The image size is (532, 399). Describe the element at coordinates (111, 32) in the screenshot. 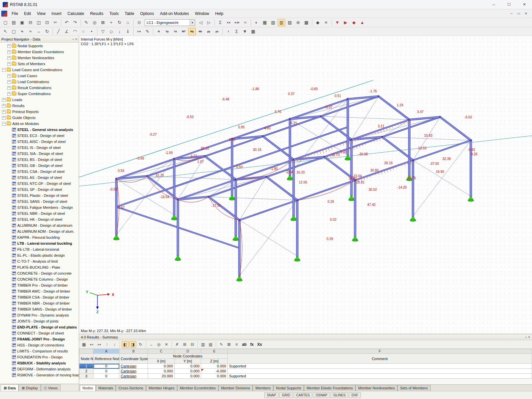

I see `hinge-icon: ◇` at that location.